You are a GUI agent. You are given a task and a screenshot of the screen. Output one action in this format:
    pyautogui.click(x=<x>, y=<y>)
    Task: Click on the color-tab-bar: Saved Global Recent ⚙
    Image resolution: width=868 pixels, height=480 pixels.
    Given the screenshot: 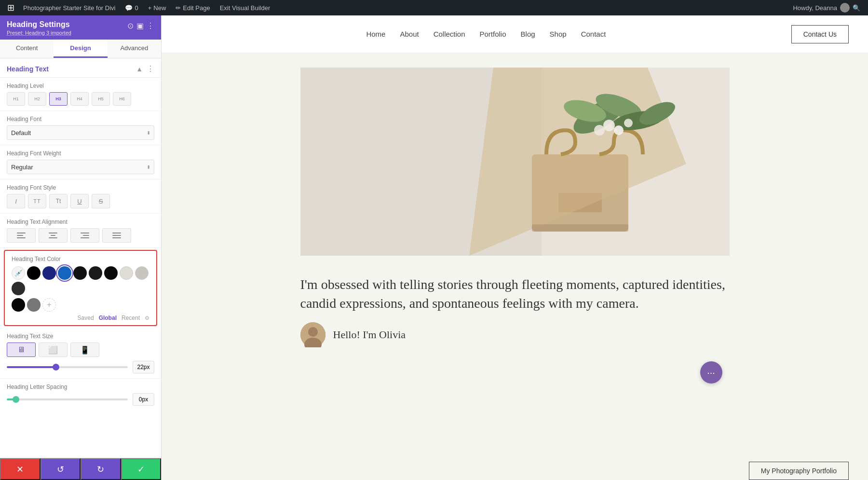 What is the action you would take?
    pyautogui.click(x=81, y=318)
    